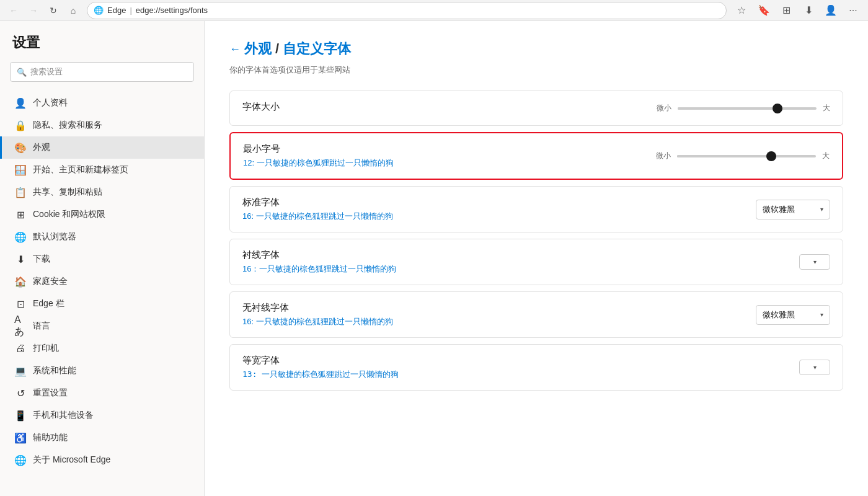 This screenshot has width=868, height=496. What do you see at coordinates (746, 156) in the screenshot?
I see `min-font-size-slider` at bounding box center [746, 156].